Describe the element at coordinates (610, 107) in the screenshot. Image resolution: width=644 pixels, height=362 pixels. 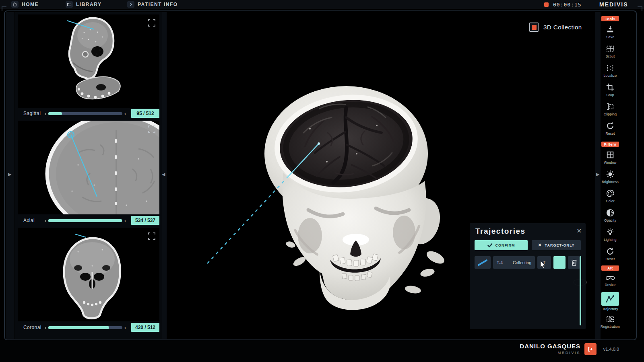
I see `clipping-icon` at that location.